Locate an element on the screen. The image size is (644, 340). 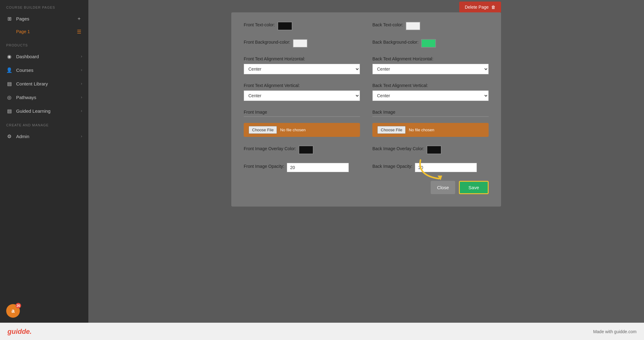
back-file-input-wrapper: Choose File No file chosen is located at coordinates (430, 130).